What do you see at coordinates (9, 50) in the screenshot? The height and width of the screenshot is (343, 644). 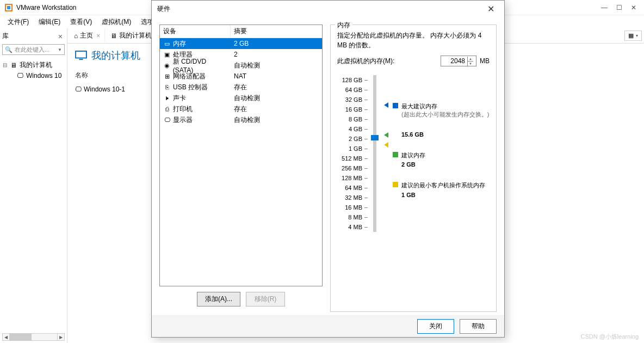 I see `search-icon: 🔍` at bounding box center [9, 50].